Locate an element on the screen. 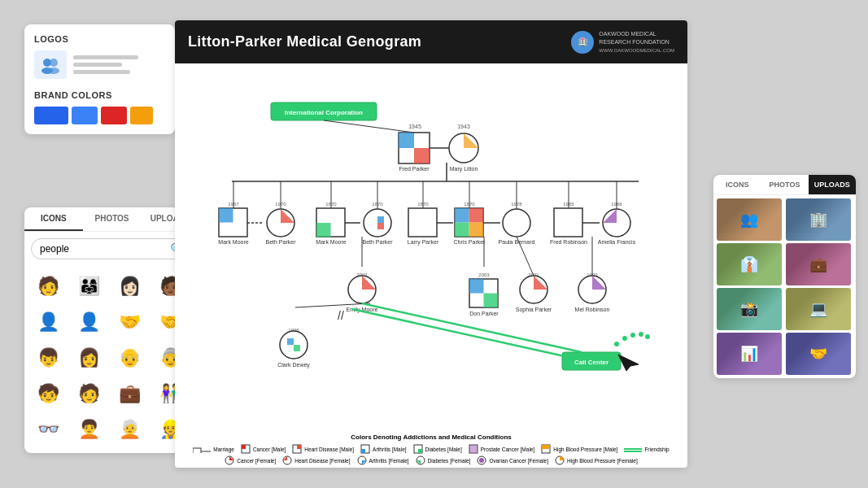 The width and height of the screenshot is (868, 488). svg-text: Mary Litton is located at coordinates (464, 169).